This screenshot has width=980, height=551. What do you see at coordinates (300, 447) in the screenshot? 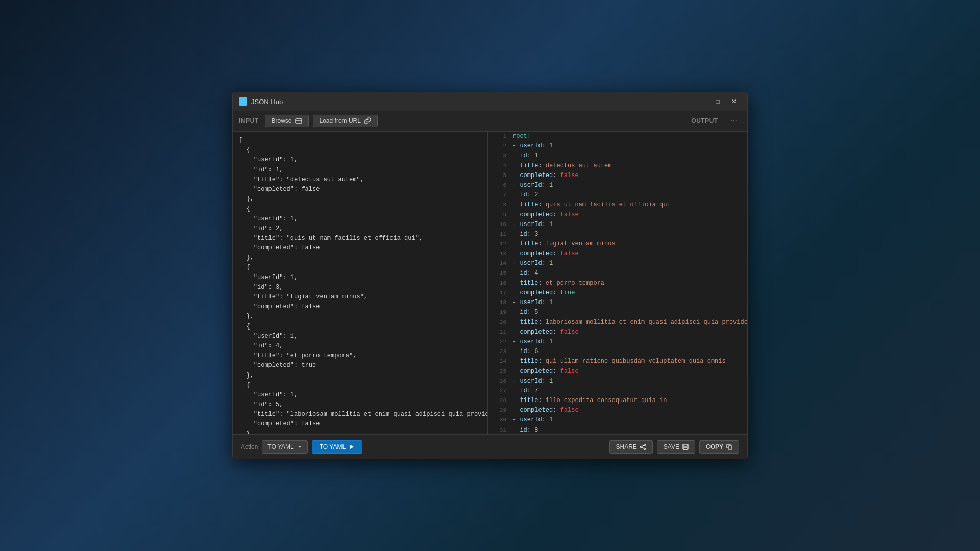
I see `chevron-down-icon` at bounding box center [300, 447].